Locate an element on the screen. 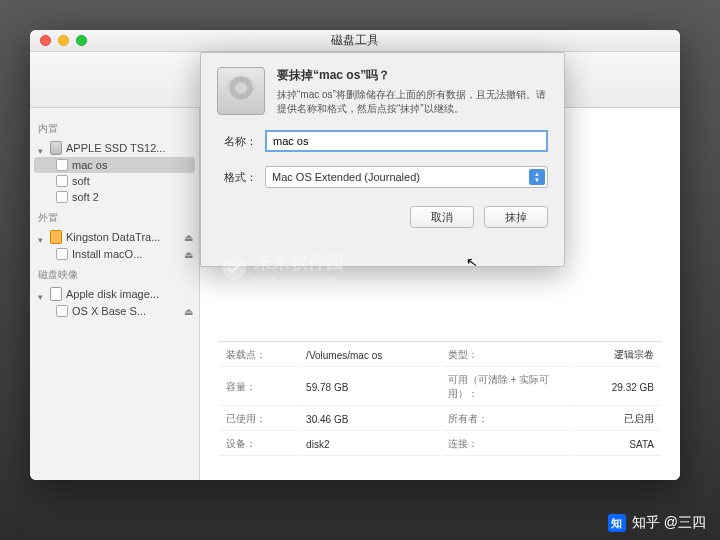 The width and height of the screenshot is (720, 540). sidebar-item: mac os is located at coordinates (114, 165).